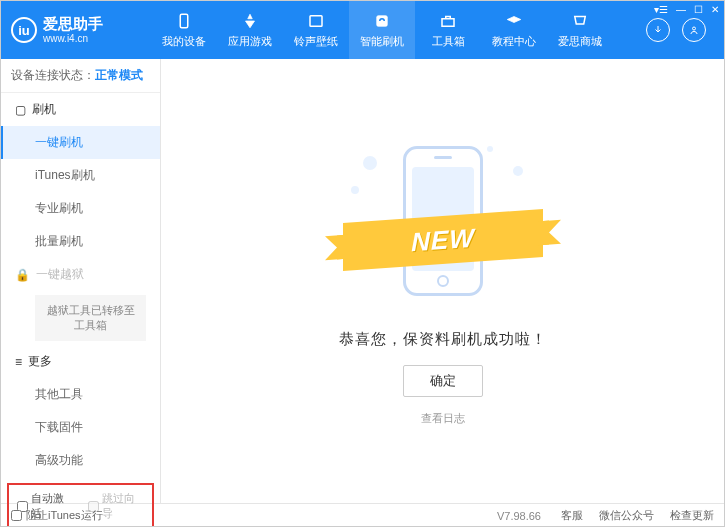  I want to click on section-flash: ▢刷机, so click(80, 110).